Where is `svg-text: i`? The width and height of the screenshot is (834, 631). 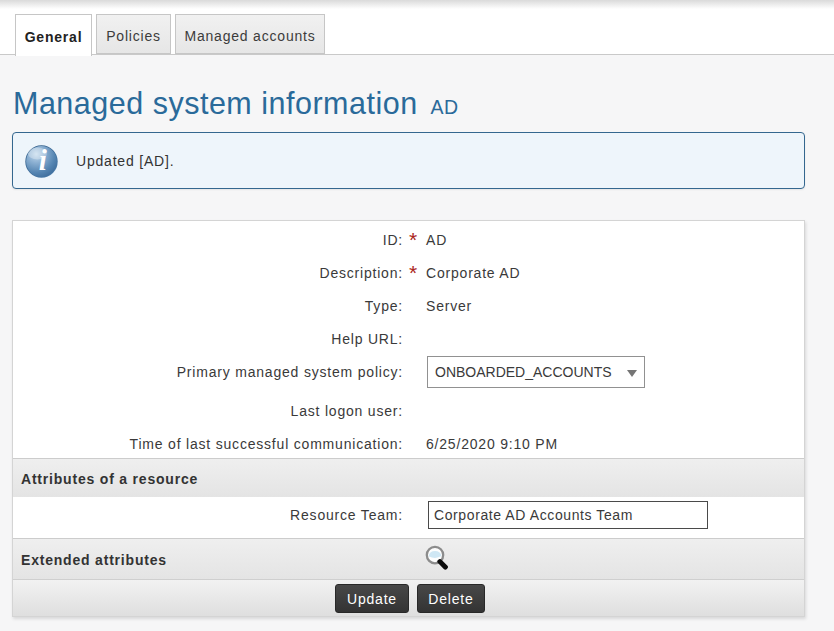
svg-text: i is located at coordinates (44, 160).